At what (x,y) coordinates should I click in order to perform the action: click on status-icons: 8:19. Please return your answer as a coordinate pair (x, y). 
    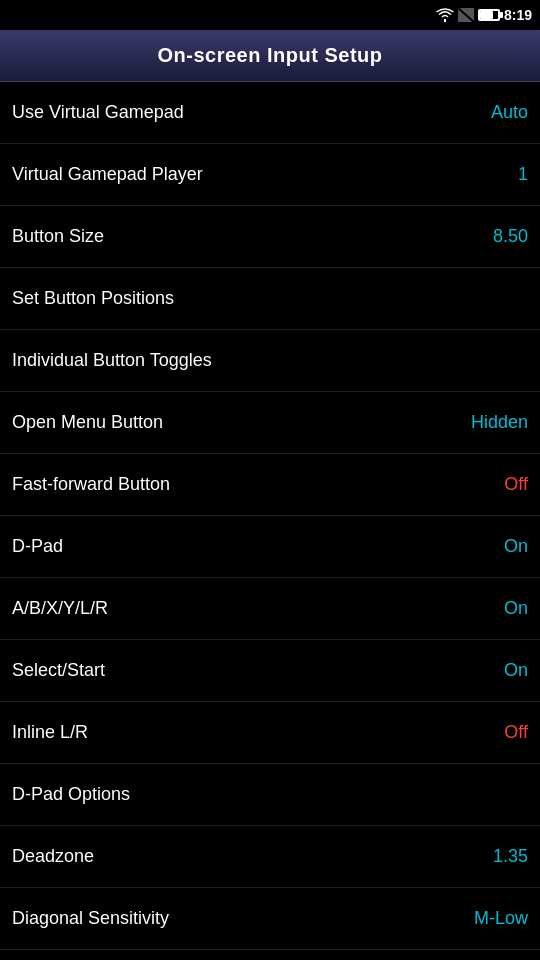
    Looking at the image, I should click on (484, 15).